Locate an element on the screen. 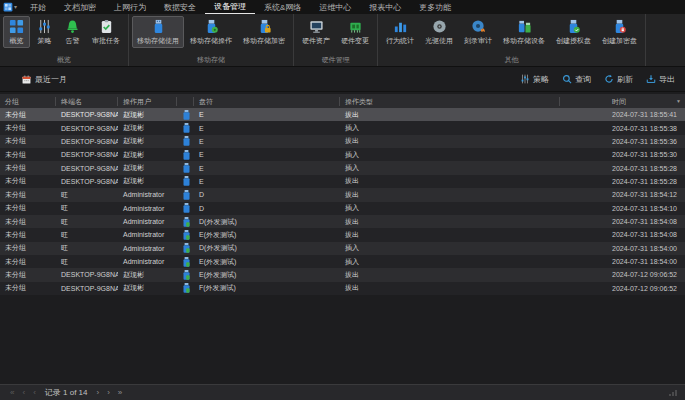 The image size is (685, 400). menu-item-3: 数据安全 is located at coordinates (180, 8).